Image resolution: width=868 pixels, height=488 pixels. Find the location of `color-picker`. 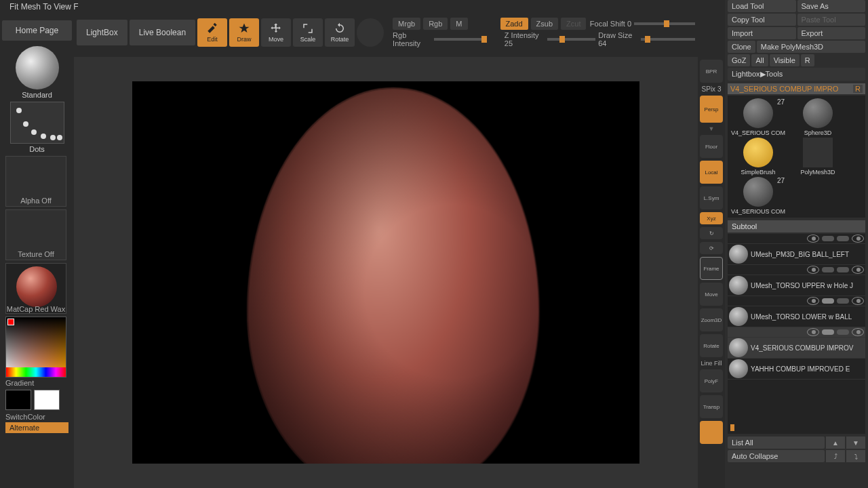

color-picker is located at coordinates (36, 347).